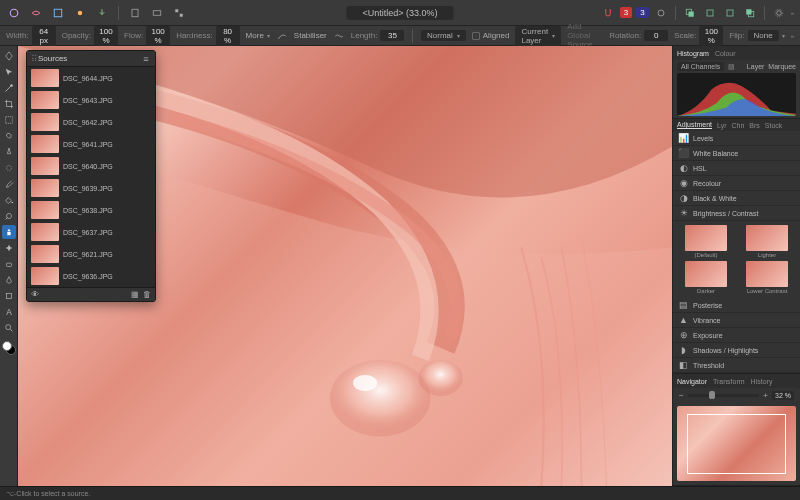 The image size is (800, 500). I want to click on add-global-source-button: Add Global Source, so click(585, 36).